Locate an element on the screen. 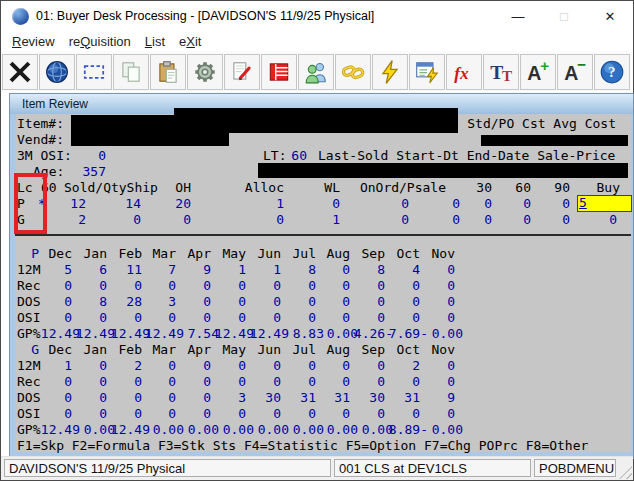 The image size is (634, 481). toolbar-button-font-decrease: A− is located at coordinates (575, 72).